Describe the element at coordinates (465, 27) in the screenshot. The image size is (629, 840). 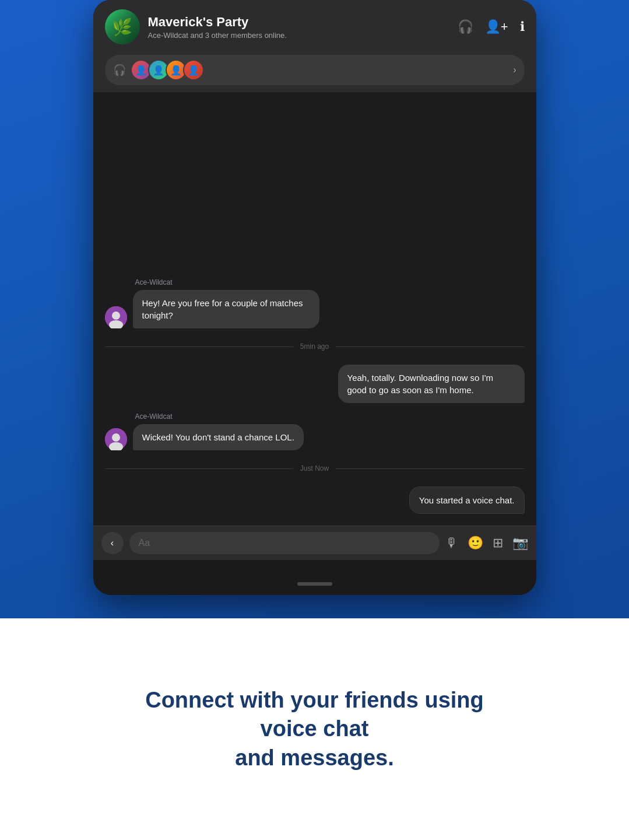
I see `headset-icon: 🎧` at that location.